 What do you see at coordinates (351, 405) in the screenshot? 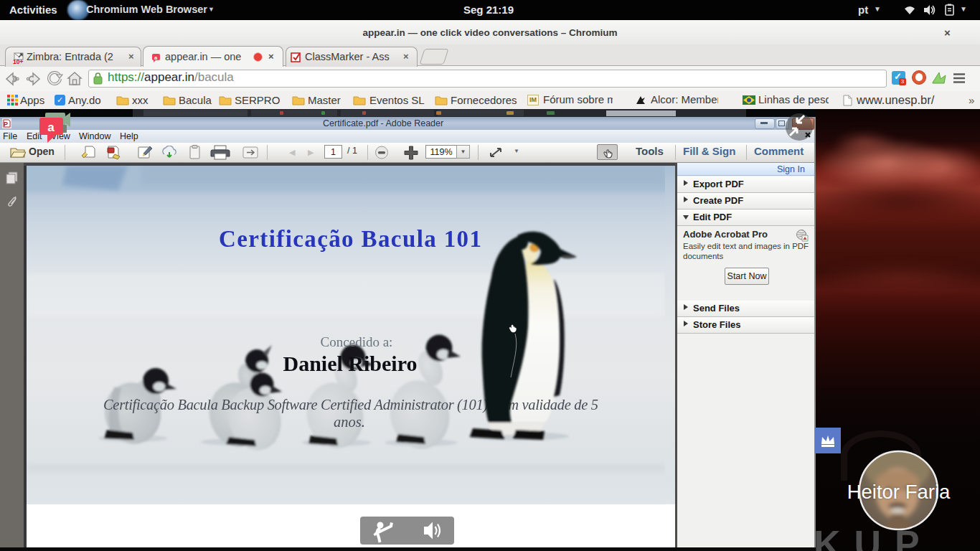
I see `svg-text:Certificação Bacula Backup So: Certificação Bacula Backup Software Cert…` at bounding box center [351, 405].